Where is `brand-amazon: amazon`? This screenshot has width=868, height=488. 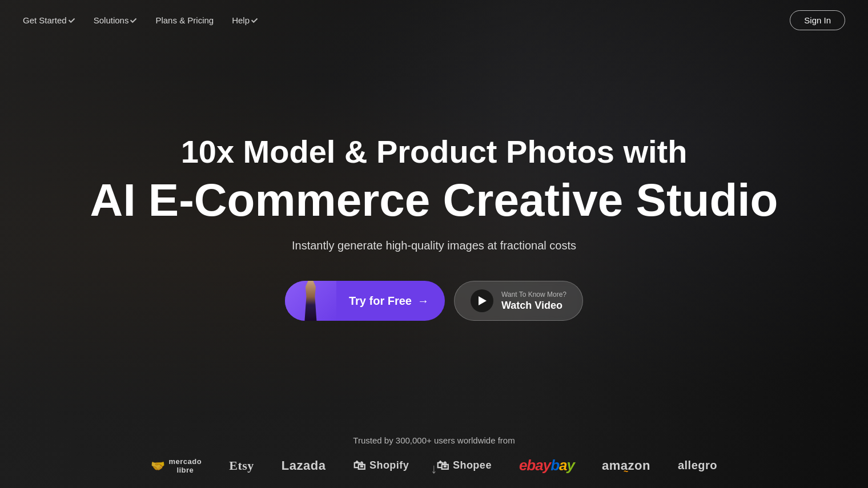
brand-amazon: amazon is located at coordinates (626, 466).